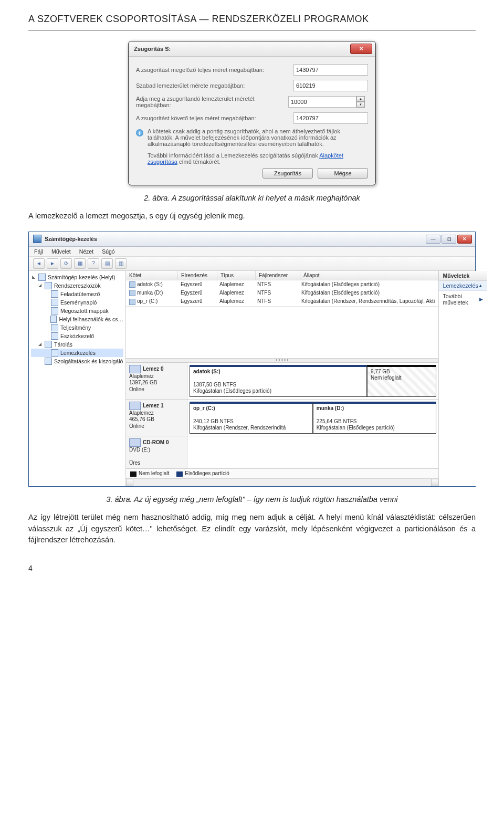  I want to click on cdrom-icon, so click(135, 443).